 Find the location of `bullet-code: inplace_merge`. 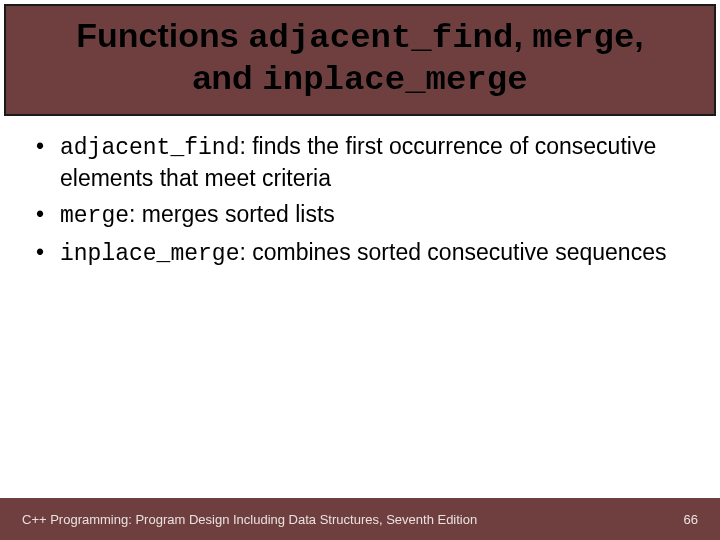

bullet-code: inplace_merge is located at coordinates (150, 254).